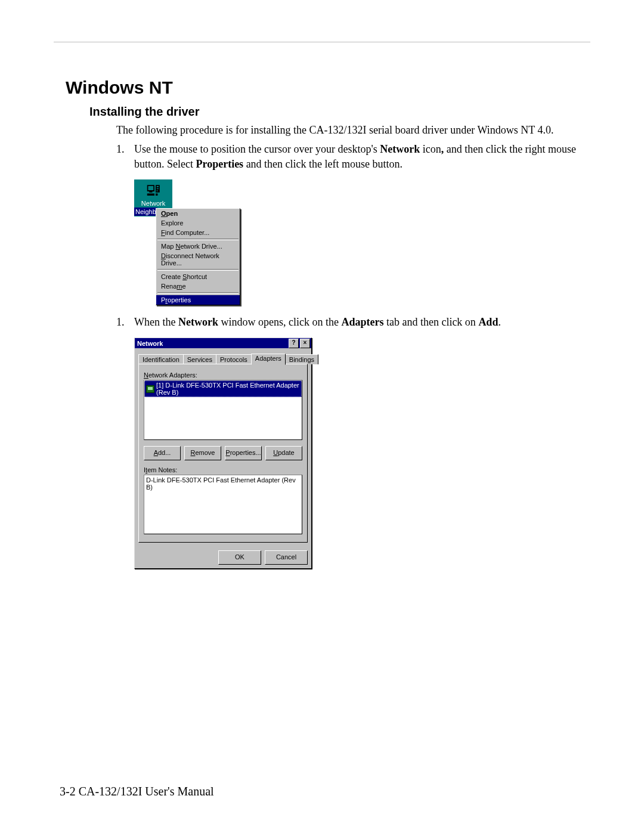  What do you see at coordinates (198, 223) in the screenshot?
I see `ctx-explore: Explore` at bounding box center [198, 223].